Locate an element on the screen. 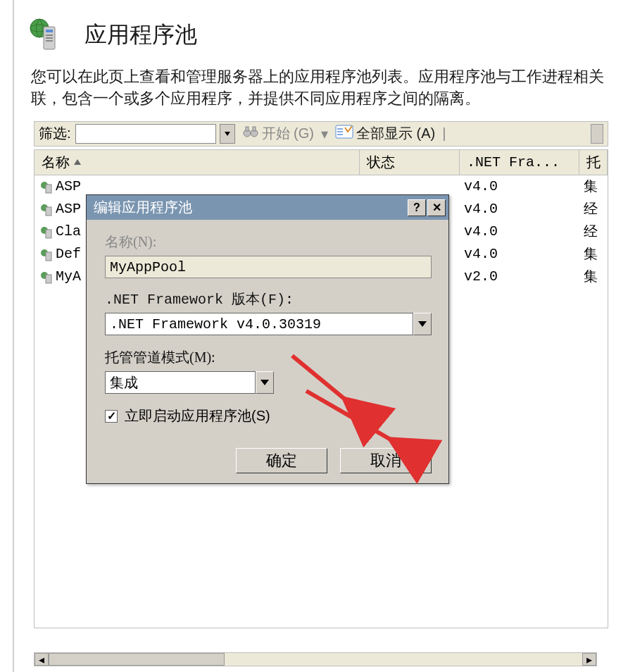  scroll-thumb is located at coordinates (137, 659).